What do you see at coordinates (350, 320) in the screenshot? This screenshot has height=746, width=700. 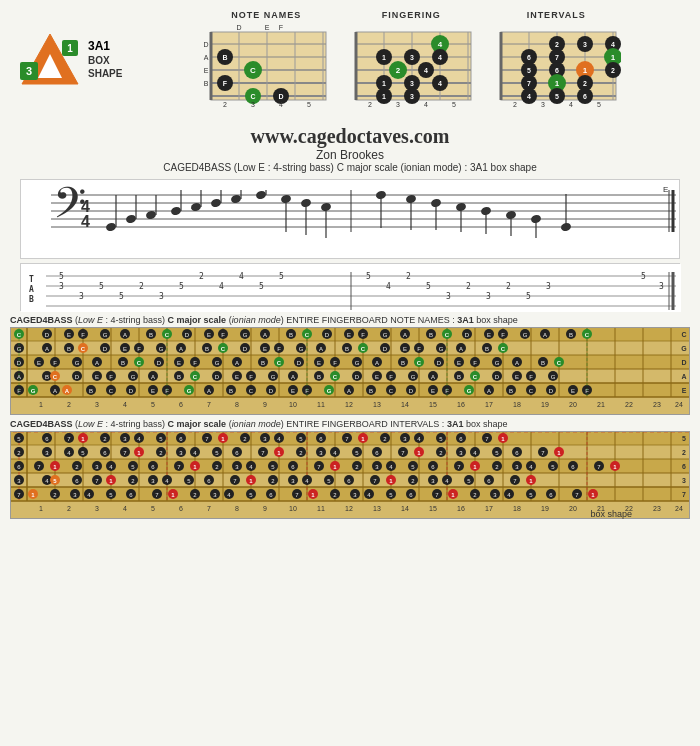 I see `fingerboard-notes-title: CAGED4BASS (Low E : 4-string bass) C maj…` at bounding box center [350, 320].